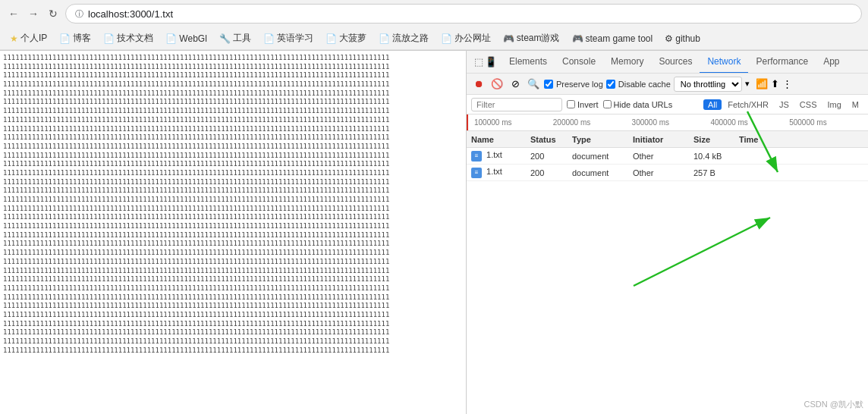 This screenshot has height=414, width=868. I want to click on col-header-type: Type, so click(599, 140).